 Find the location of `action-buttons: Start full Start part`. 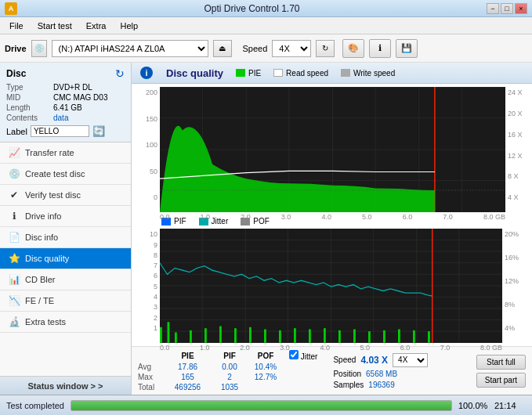

action-buttons: Start full Start part is located at coordinates (501, 371).